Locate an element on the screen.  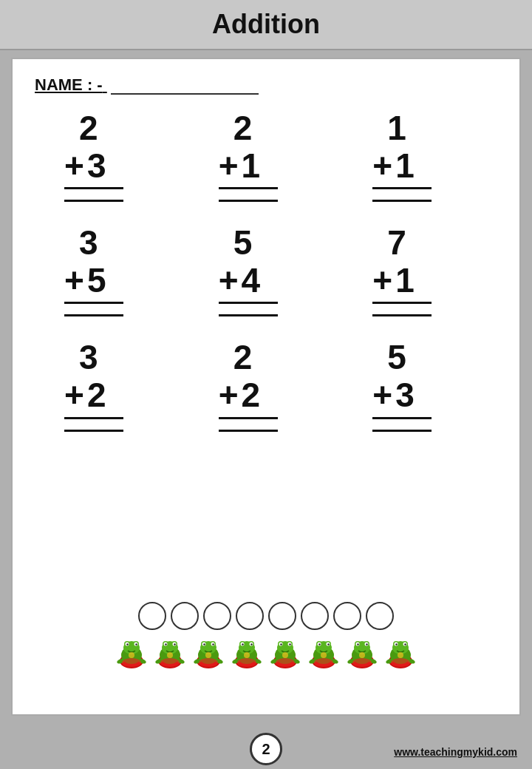
problem-top-4: 3 is located at coordinates (89, 243).